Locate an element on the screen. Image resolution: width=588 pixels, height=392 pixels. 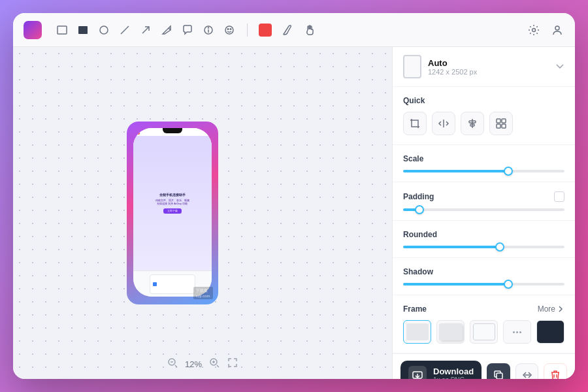
toolbar-right is located at coordinates (546, 30).